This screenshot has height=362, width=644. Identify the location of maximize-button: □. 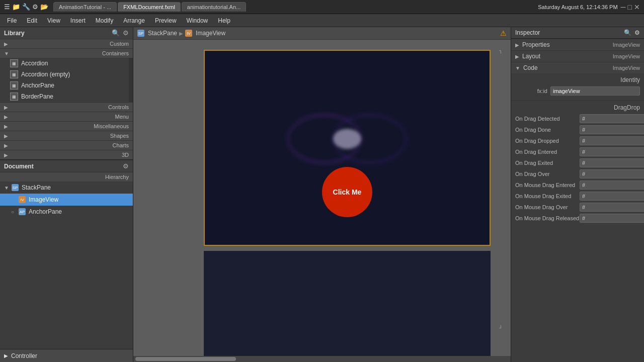
(630, 7).